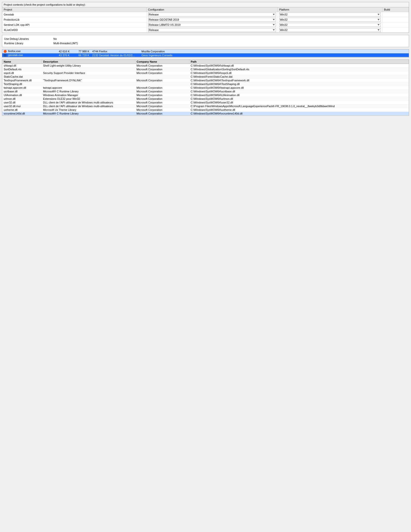 The height and width of the screenshot is (532, 411). What do you see at coordinates (88, 88) in the screenshot?
I see `dll-description: twinapi.appcore` at bounding box center [88, 88].